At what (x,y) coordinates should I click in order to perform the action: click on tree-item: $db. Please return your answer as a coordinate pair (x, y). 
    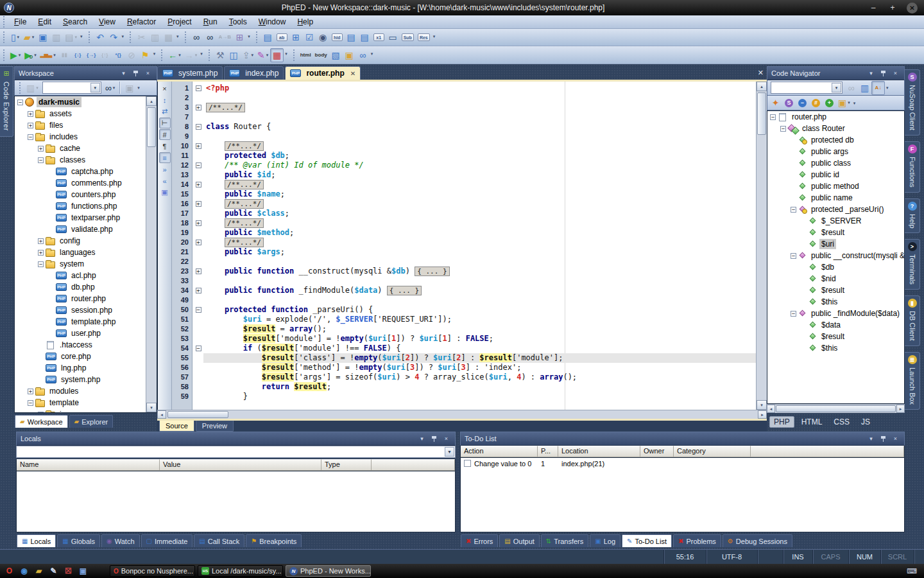
    Looking at the image, I should click on (835, 267).